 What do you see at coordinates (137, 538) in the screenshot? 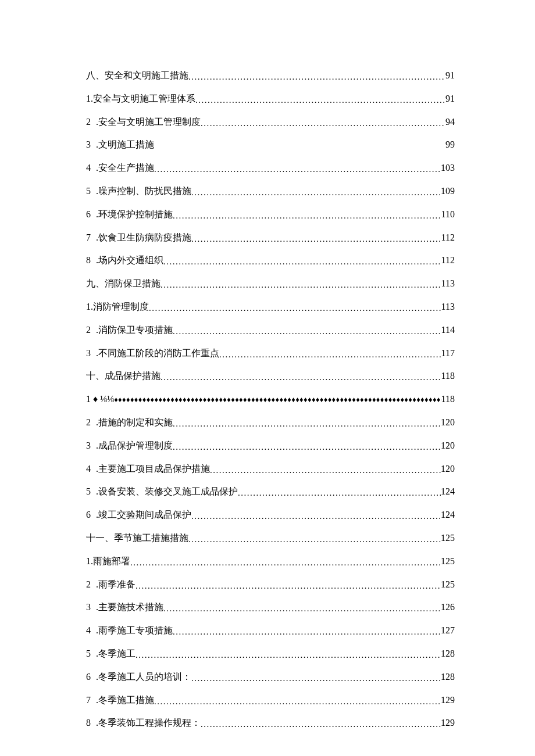
I see `toc-entry-label: 十一、季节施工措施措施` at bounding box center [137, 538].